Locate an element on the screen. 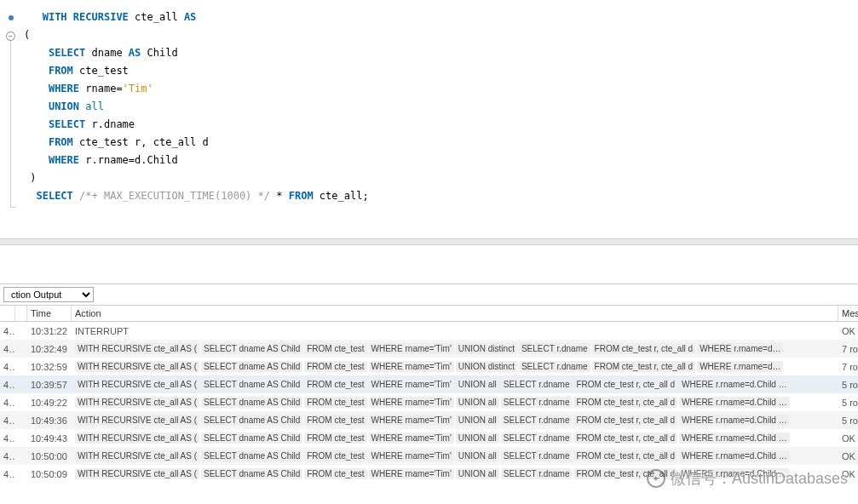 The width and height of the screenshot is (858, 504). output-type-select: ction Output is located at coordinates (49, 295).